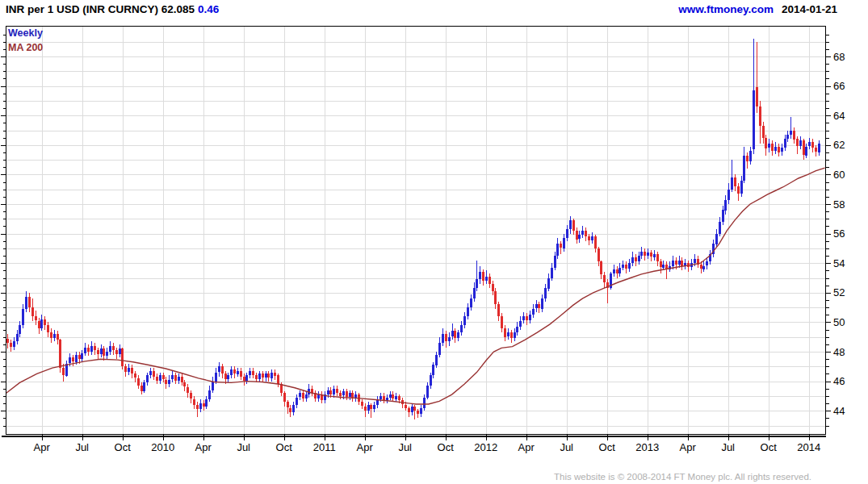 This screenshot has width=868, height=484. Describe the element at coordinates (839, 56) in the screenshot. I see `y-axis-label: 68` at that location.